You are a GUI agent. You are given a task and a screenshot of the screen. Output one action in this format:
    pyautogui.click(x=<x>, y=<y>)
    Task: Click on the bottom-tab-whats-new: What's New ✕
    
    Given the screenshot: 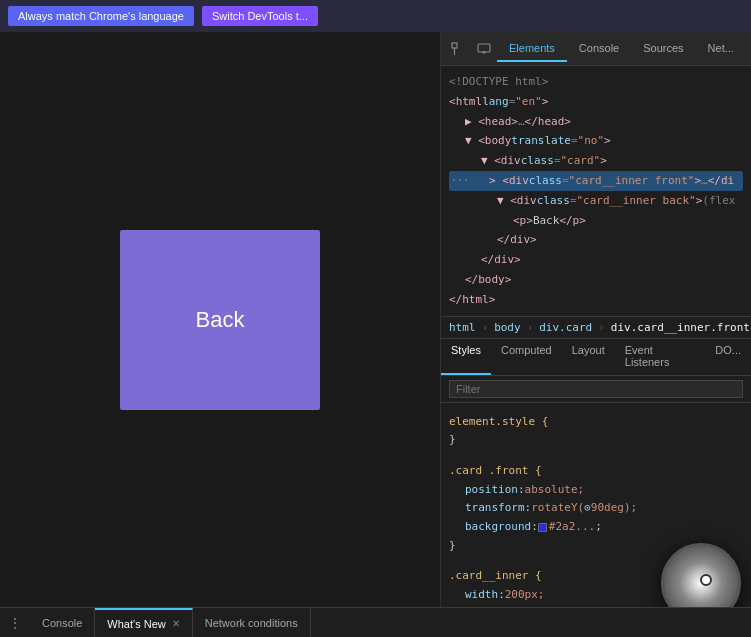 What is the action you would take?
    pyautogui.click(x=144, y=622)
    